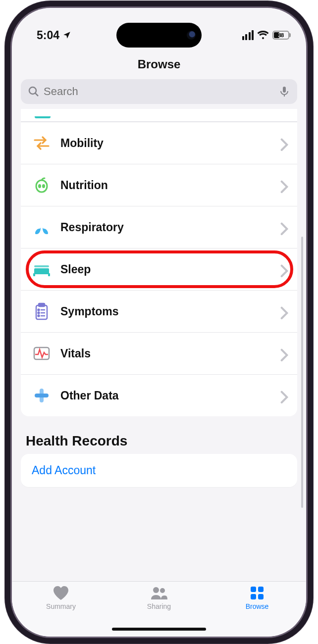  What do you see at coordinates (170, 353) in the screenshot?
I see `list-item-label: Vitals` at bounding box center [170, 353].